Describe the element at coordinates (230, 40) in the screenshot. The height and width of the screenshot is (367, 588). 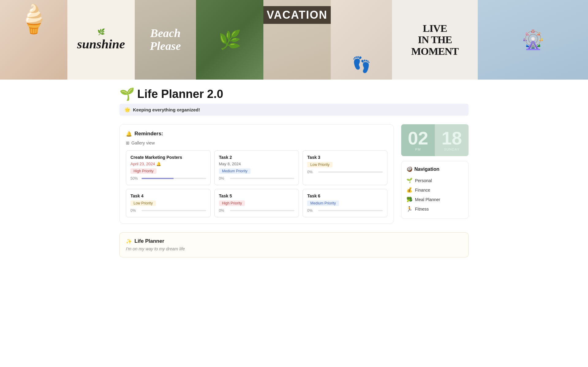
I see `leaves-emoji: 🌿` at that location.